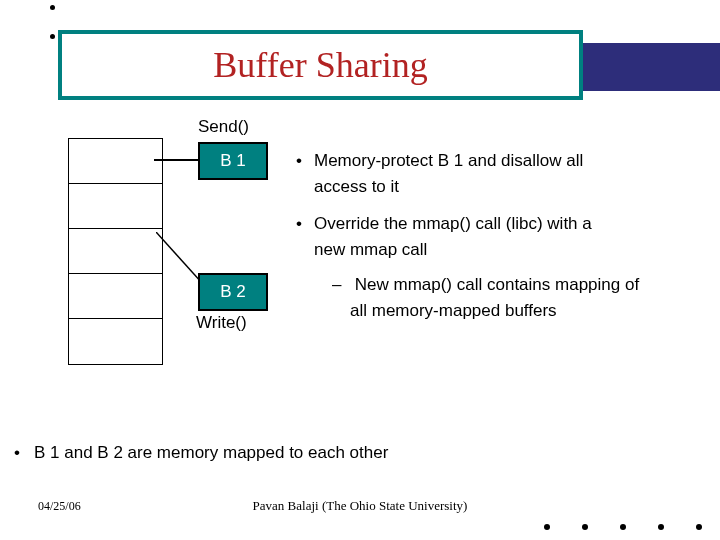 The width and height of the screenshot is (720, 540). What do you see at coordinates (233, 161) in the screenshot?
I see `buffer-b1-label: B 1` at bounding box center [233, 161].